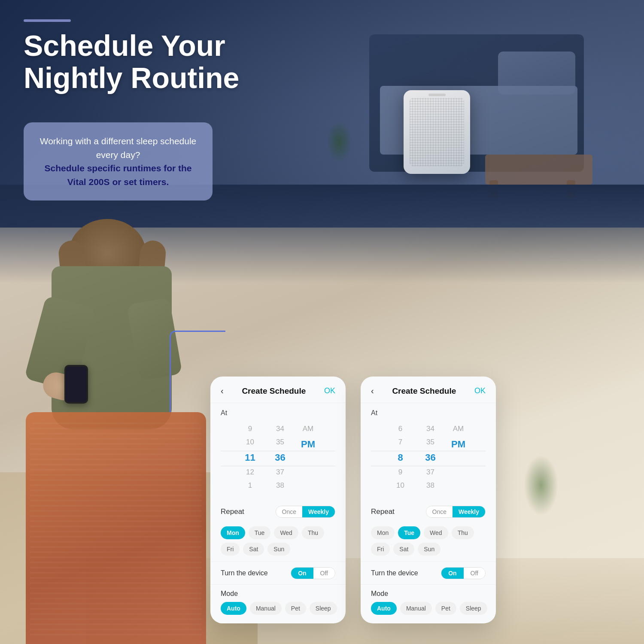  What do you see at coordinates (278, 500) in the screenshot?
I see `card-left: ‹ Create Schedule OK At 9 10 11 12 1 34 …` at bounding box center [278, 500].